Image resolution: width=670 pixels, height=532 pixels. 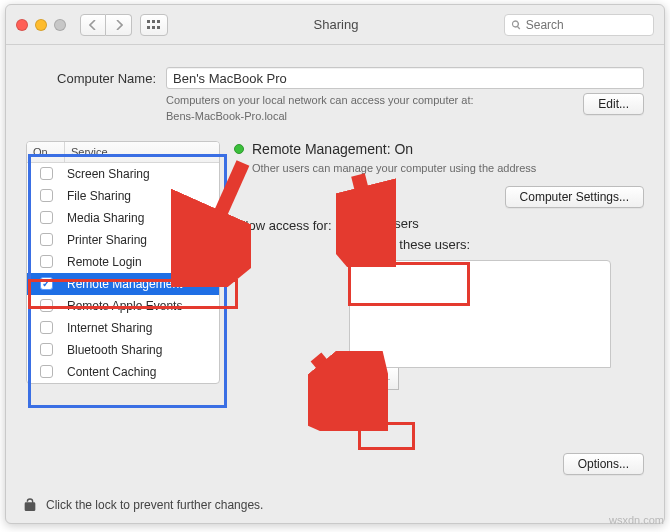 What do you see at coordinates (142, 152) in the screenshot?
I see `column-header-service: Service` at bounding box center [142, 152].